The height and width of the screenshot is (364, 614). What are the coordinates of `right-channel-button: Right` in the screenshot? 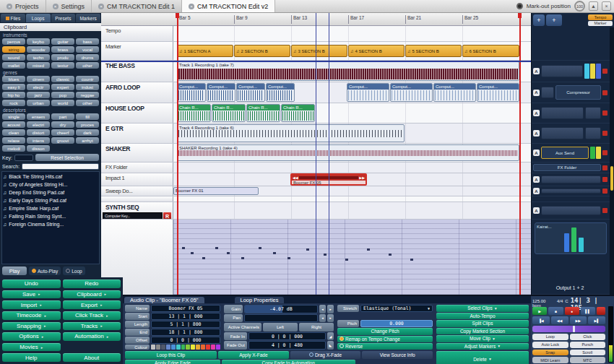 It's located at (316, 327).